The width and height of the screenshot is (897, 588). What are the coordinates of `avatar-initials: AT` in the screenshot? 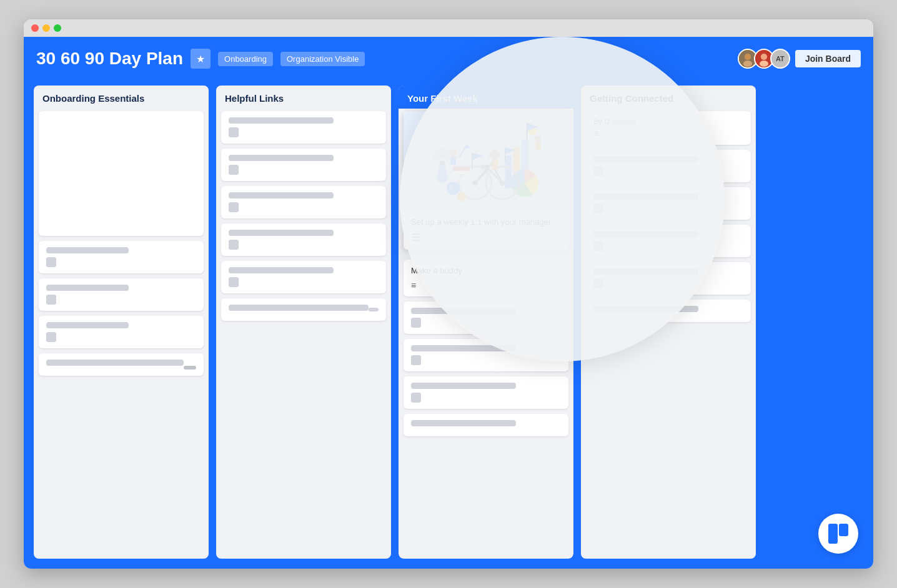 It's located at (780, 59).